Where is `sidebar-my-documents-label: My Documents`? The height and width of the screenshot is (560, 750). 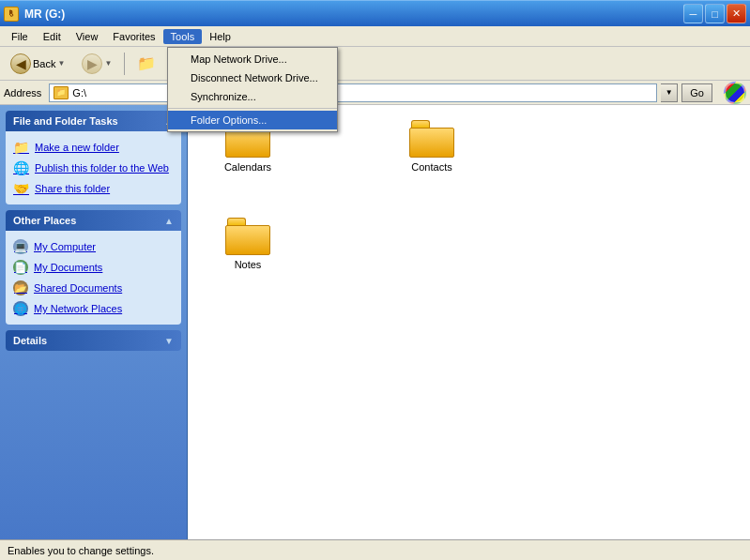 sidebar-my-documents-label: My Documents is located at coordinates (68, 267).